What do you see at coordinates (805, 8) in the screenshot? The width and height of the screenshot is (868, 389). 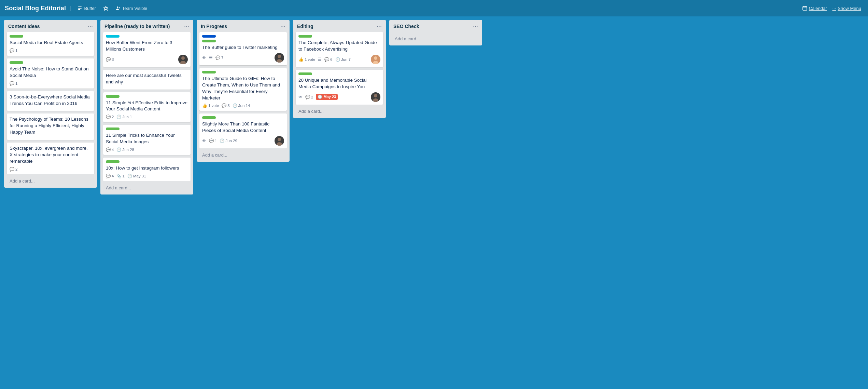 I see `calendar-icon` at bounding box center [805, 8].